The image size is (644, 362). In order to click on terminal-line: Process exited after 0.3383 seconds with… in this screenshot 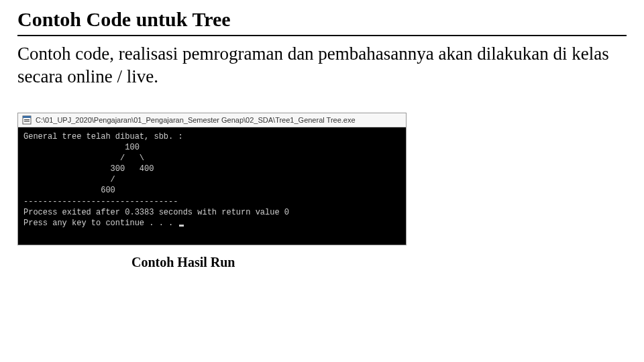, I will do `click(156, 213)`.